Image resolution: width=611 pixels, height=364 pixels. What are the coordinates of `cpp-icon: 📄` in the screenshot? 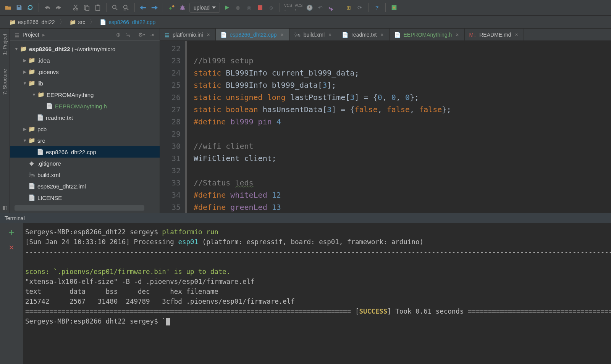 It's located at (103, 22).